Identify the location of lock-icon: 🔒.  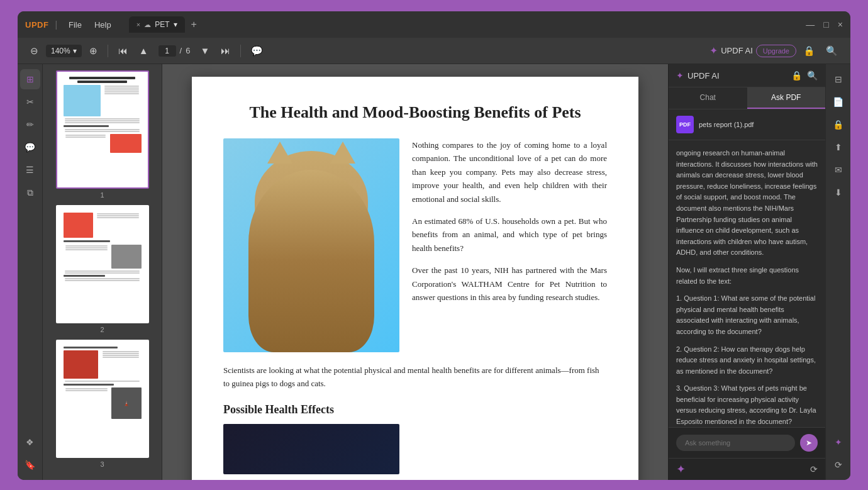
(809, 51).